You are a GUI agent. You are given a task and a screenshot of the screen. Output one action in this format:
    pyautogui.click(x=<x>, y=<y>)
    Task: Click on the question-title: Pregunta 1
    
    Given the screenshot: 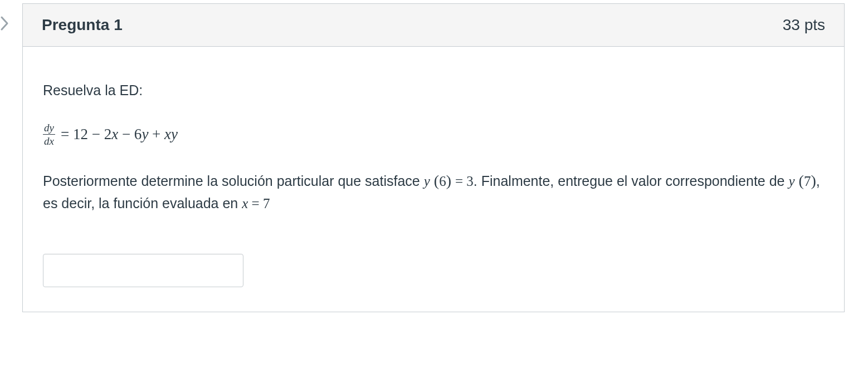 What is the action you would take?
    pyautogui.click(x=82, y=25)
    